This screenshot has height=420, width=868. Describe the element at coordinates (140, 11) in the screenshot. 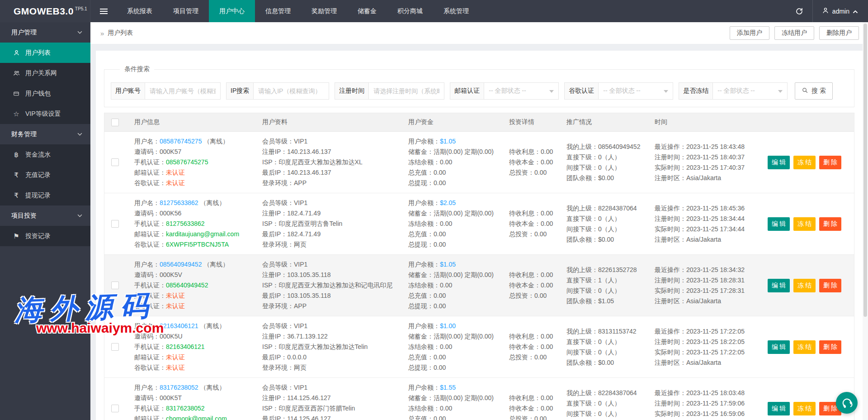

I see `nav-tab-reports: 系统报表` at that location.